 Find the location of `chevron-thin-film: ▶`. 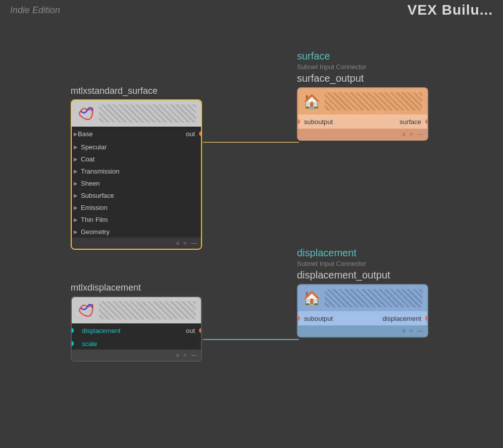

chevron-thin-film: ▶ is located at coordinates (76, 220).